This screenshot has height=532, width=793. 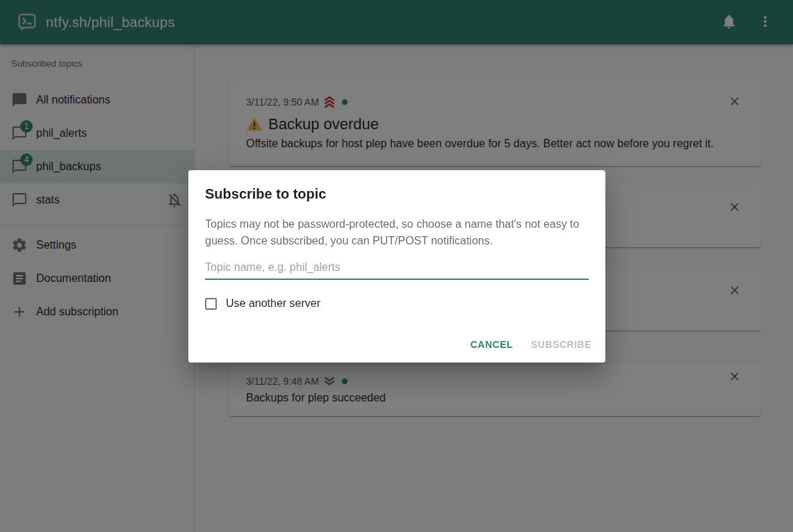 What do you see at coordinates (273, 304) in the screenshot?
I see `checkbox-label: Use another server` at bounding box center [273, 304].